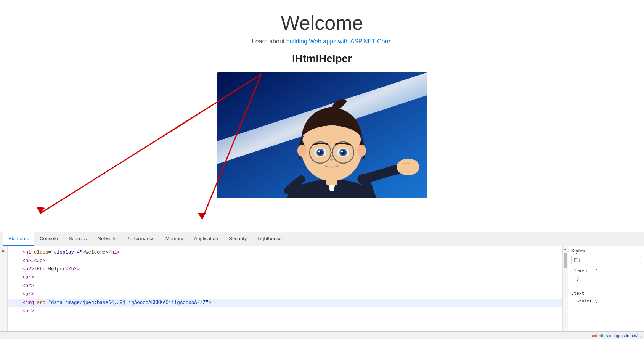 Image resolution: width=644 pixels, height=339 pixels. I want to click on styles-panel: Styles element. { } .text- center {, so click(606, 289).